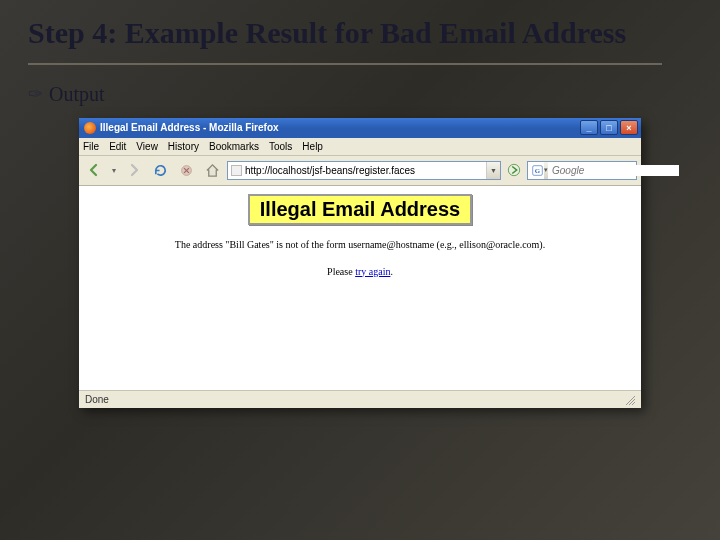 This screenshot has height=540, width=720. Describe the element at coordinates (537, 170) in the screenshot. I see `svg-text: G` at that location.